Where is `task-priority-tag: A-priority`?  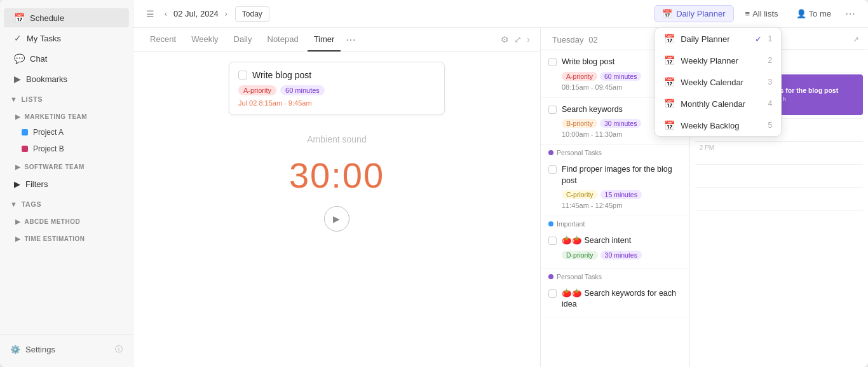
task-priority-tag: A-priority is located at coordinates (257, 90).